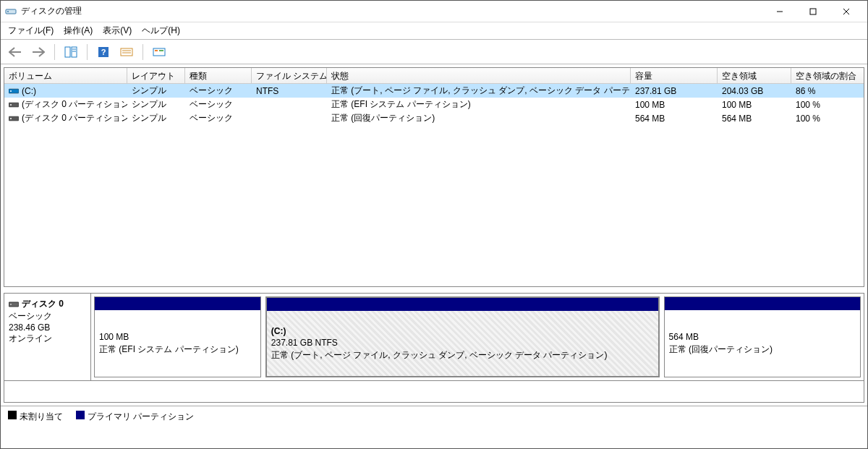 This screenshot has height=449, width=868. What do you see at coordinates (11, 12) in the screenshot?
I see `app-icon` at bounding box center [11, 12].